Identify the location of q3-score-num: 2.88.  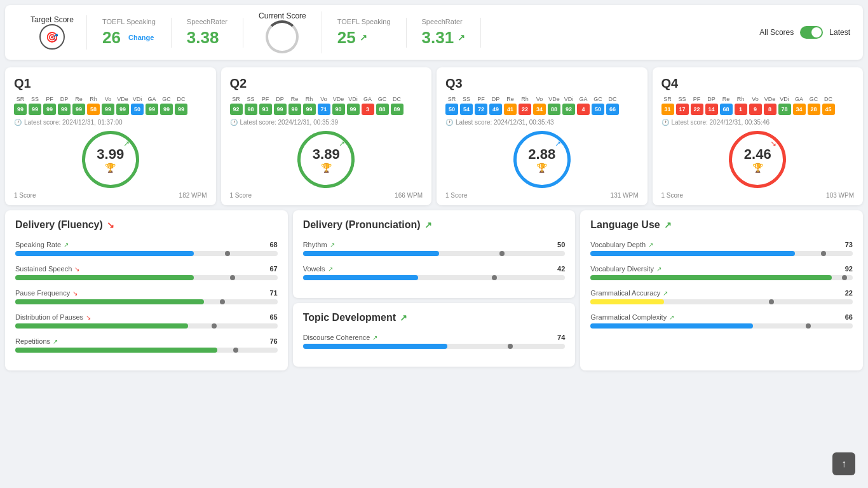
(541, 154).